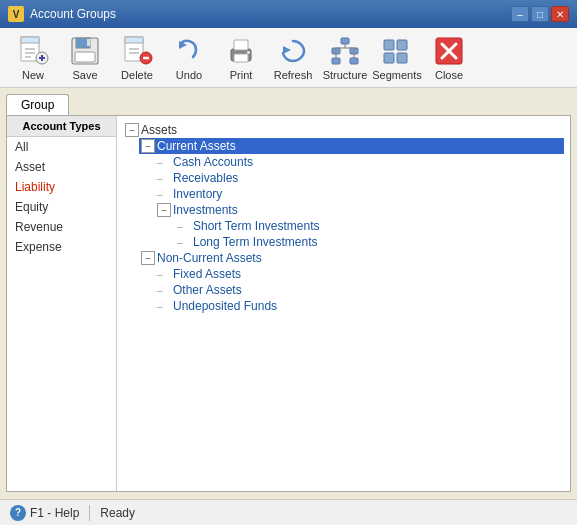 The image size is (577, 525). I want to click on minimize-button: –, so click(520, 14).